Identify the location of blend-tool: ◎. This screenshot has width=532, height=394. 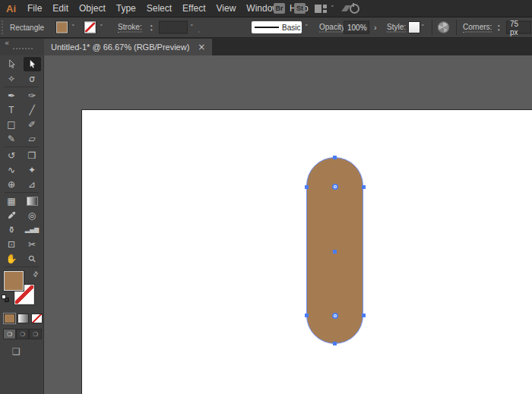
(32, 216).